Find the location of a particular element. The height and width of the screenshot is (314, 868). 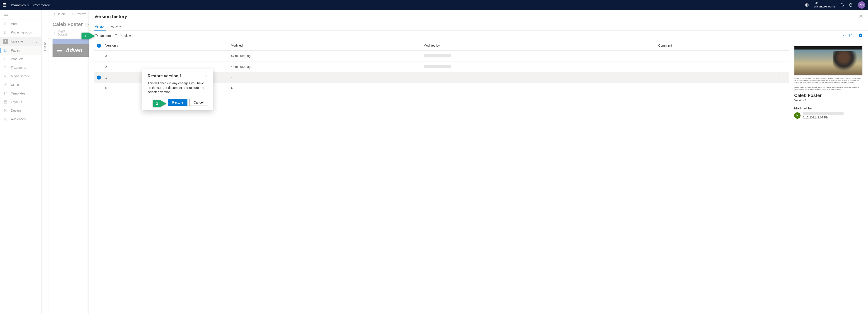

restore-toolbar-button: Restore is located at coordinates (102, 36).